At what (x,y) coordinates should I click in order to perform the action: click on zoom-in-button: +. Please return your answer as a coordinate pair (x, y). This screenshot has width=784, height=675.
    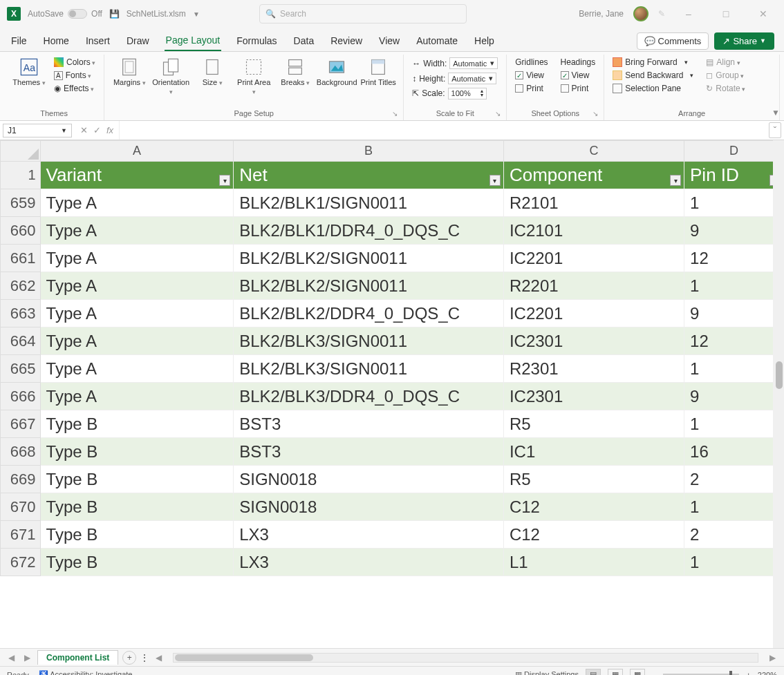
    Looking at the image, I should click on (748, 673).